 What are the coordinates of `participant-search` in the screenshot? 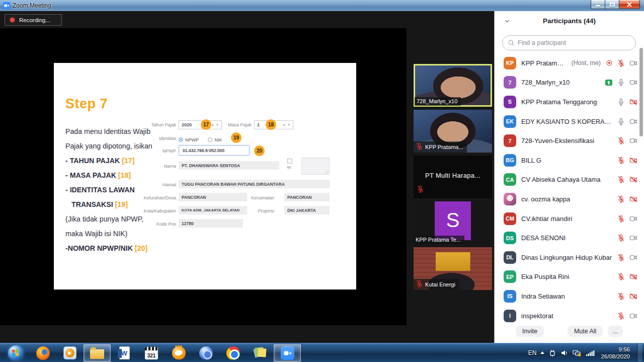 It's located at (569, 43).